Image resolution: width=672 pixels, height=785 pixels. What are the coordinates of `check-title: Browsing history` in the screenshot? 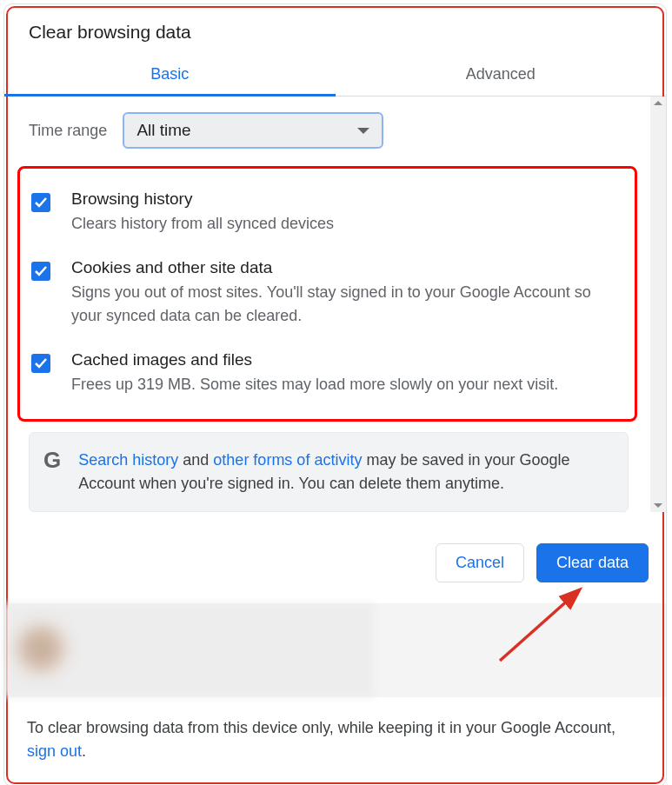 It's located at (203, 199).